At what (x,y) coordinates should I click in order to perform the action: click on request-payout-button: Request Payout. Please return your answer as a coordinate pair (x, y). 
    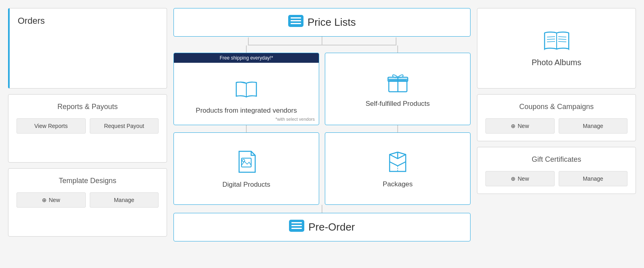
    Looking at the image, I should click on (124, 126).